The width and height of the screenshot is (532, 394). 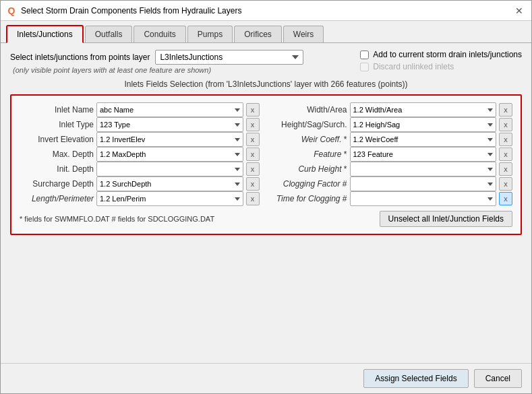 What do you see at coordinates (140, 154) in the screenshot?
I see `left-fields-column: Inlet Name abc Name x Inlet Type 123 Typ…` at bounding box center [140, 154].